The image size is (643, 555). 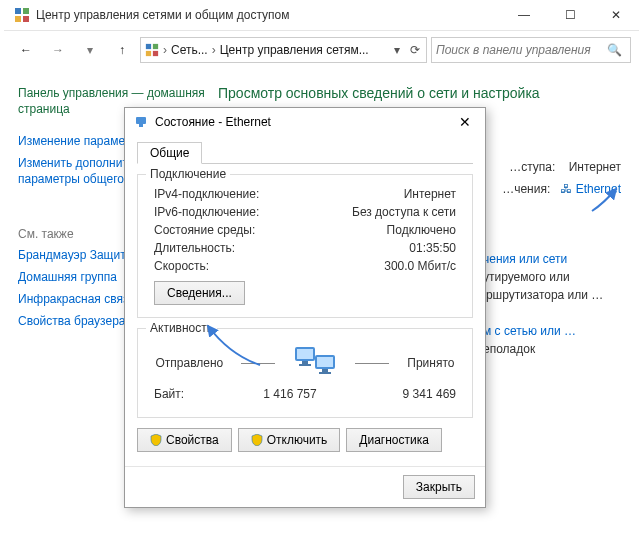 I want to click on properties-button: Свойства, so click(x=184, y=440).